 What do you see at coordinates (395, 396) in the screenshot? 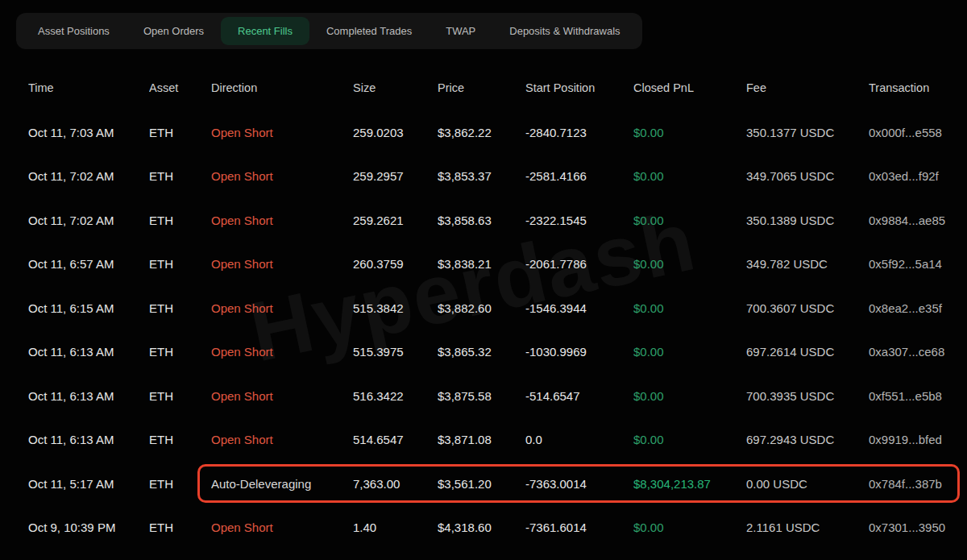
I see `cell-size: 516.3422` at bounding box center [395, 396].